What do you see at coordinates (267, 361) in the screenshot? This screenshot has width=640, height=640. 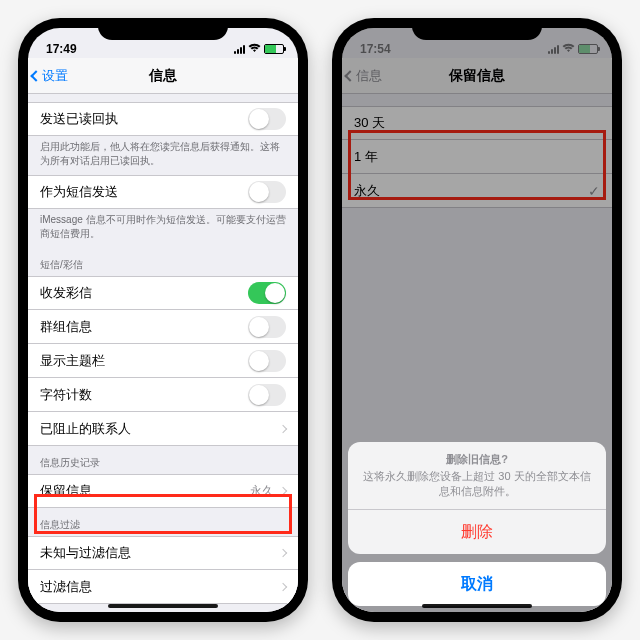 I see `toggle-subject` at bounding box center [267, 361].